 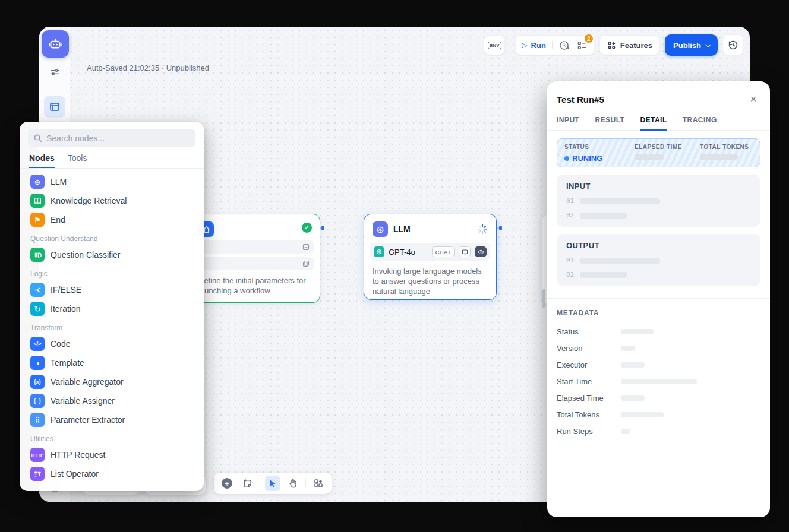 What do you see at coordinates (567, 159) in the screenshot?
I see `status-dot-icon` at bounding box center [567, 159].